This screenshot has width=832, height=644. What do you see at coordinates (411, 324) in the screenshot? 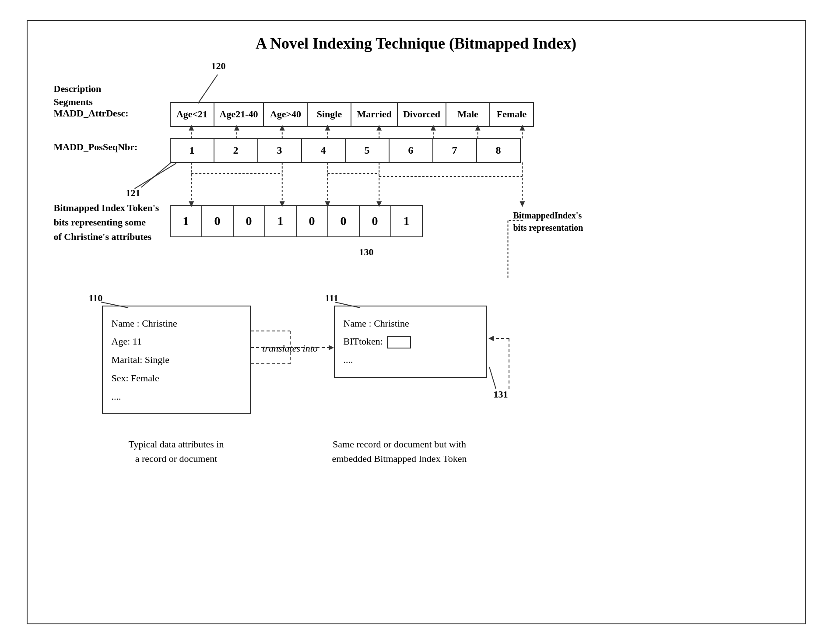
I see `record-right-name: Name : Christine` at bounding box center [411, 324].